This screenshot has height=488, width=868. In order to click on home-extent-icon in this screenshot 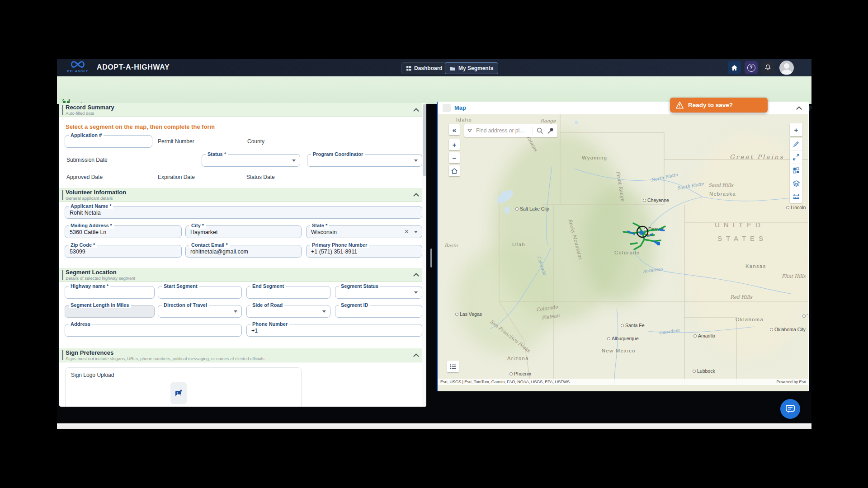, I will do `click(454, 171)`.